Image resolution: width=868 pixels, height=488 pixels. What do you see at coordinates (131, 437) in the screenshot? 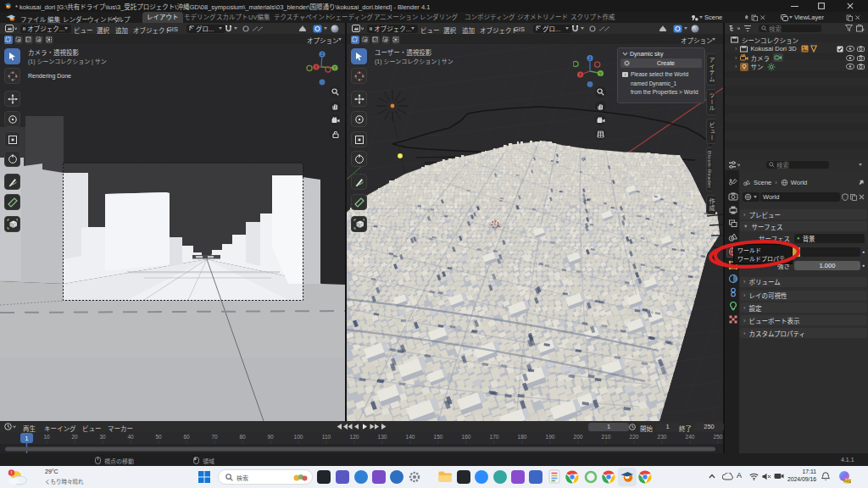
I see `svg-text: 40` at bounding box center [131, 437].